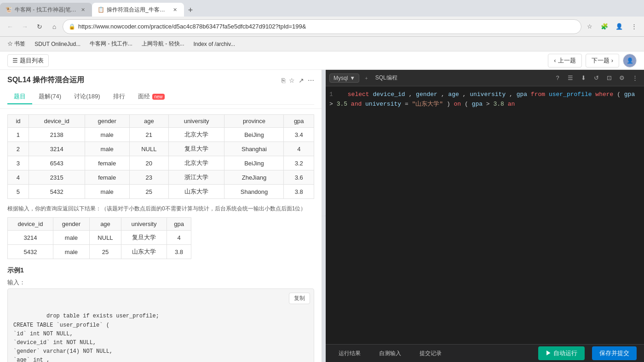  Describe the element at coordinates (101, 10) in the screenshot. I see `tab2-favicon: 📋` at that location.